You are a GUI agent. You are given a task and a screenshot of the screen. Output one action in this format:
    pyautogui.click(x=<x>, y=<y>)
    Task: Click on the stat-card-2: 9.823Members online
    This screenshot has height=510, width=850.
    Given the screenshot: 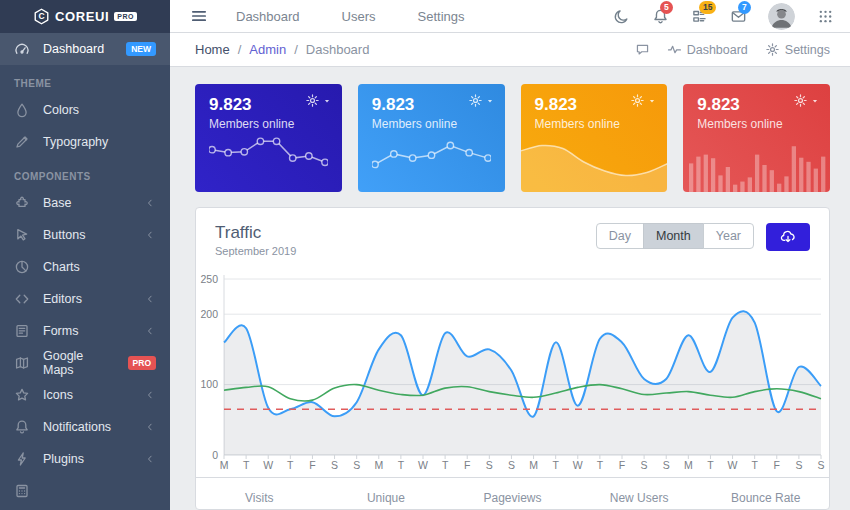 What is the action you would take?
    pyautogui.click(x=432, y=138)
    